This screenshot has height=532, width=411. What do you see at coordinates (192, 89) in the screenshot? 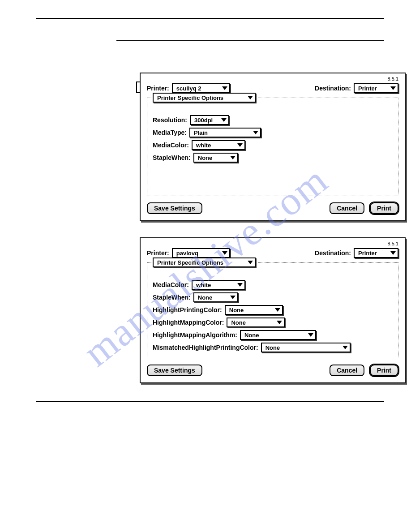
I see `printer-value: scullyq 2` at bounding box center [192, 89].